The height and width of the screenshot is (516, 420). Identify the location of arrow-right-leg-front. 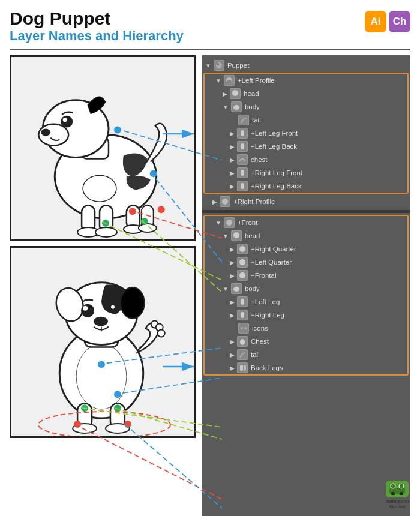
(232, 173).